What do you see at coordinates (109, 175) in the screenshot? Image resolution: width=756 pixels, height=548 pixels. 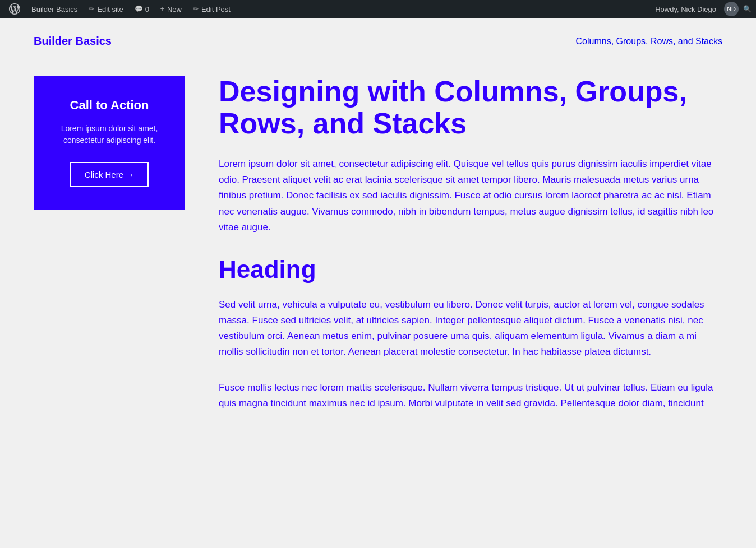 I see `cta-button: Click Here →` at bounding box center [109, 175].